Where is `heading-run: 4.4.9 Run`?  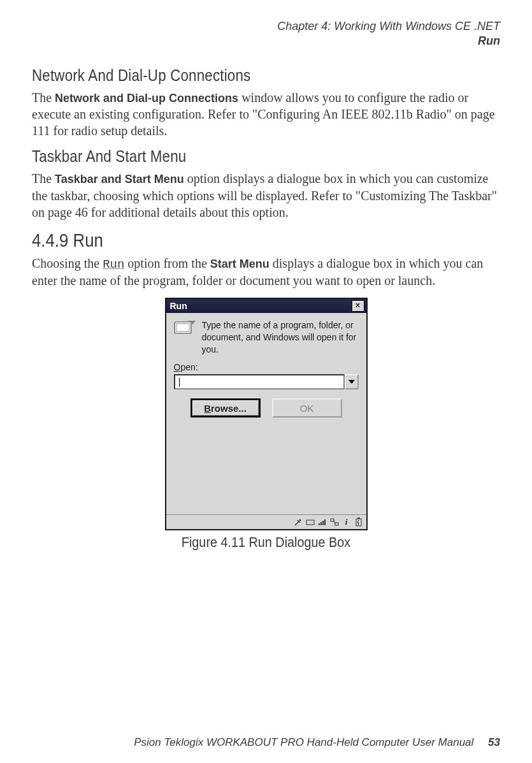
heading-run: 4.4.9 Run is located at coordinates (233, 240).